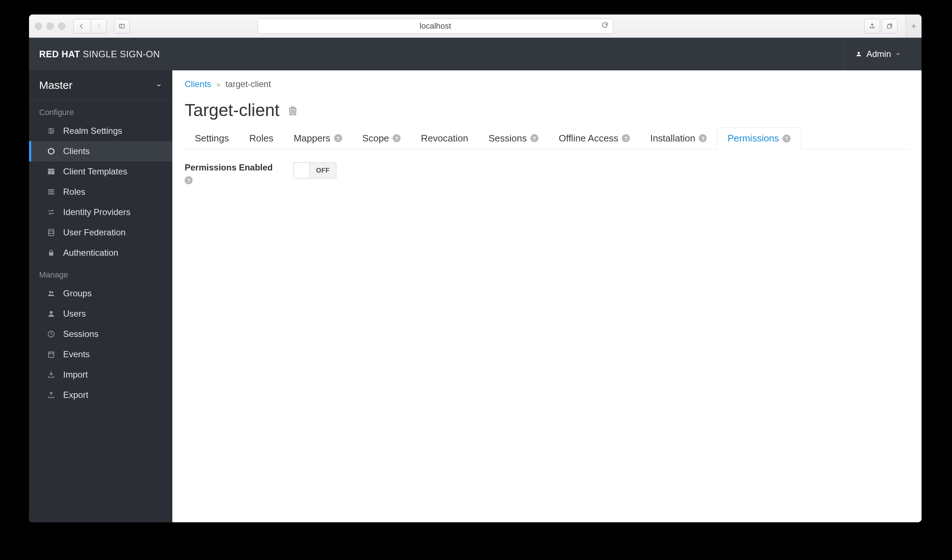 This screenshot has height=560, width=952. I want to click on sidebar-item-label: Sessions, so click(81, 334).